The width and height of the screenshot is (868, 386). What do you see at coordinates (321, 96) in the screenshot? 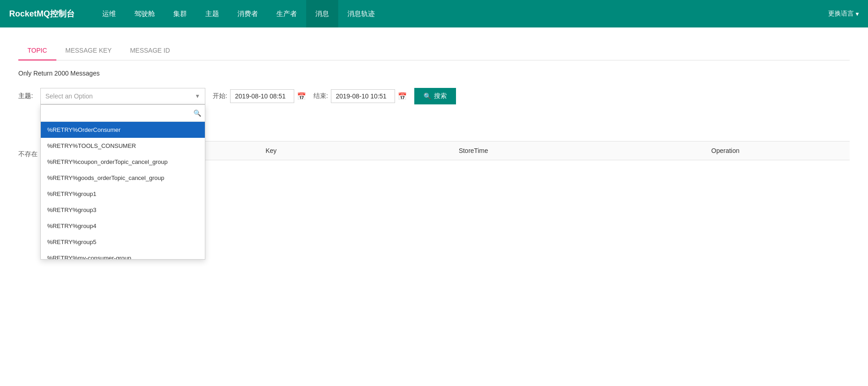
I see `end-label: 结束:` at bounding box center [321, 96].